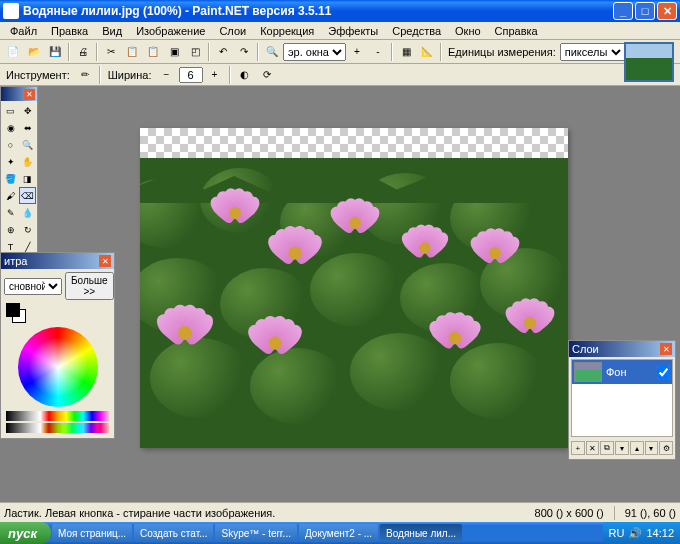 Image resolution: width=680 pixels, height=544 pixels. Describe the element at coordinates (170, 31) in the screenshot. I see `menu-image: Изображение` at that location.